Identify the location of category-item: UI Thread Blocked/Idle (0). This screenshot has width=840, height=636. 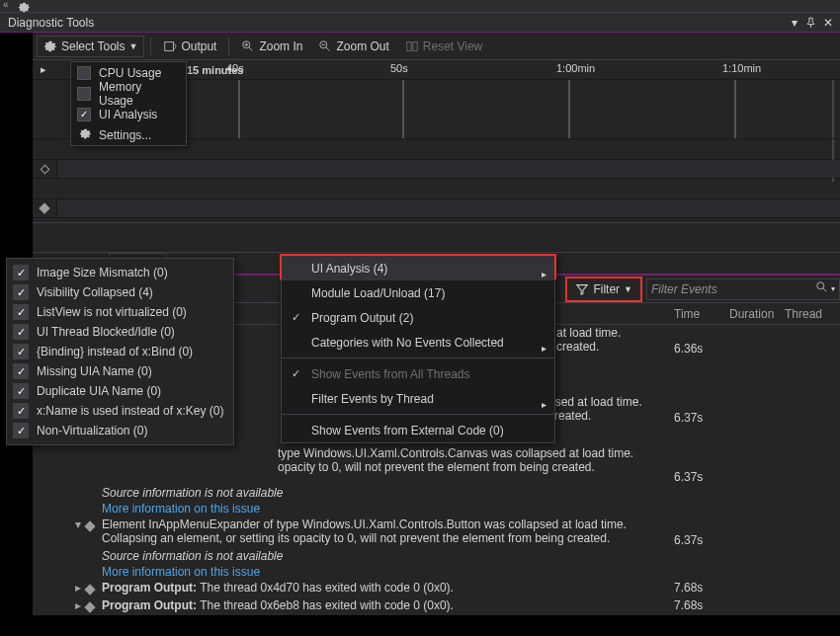
(121, 332).